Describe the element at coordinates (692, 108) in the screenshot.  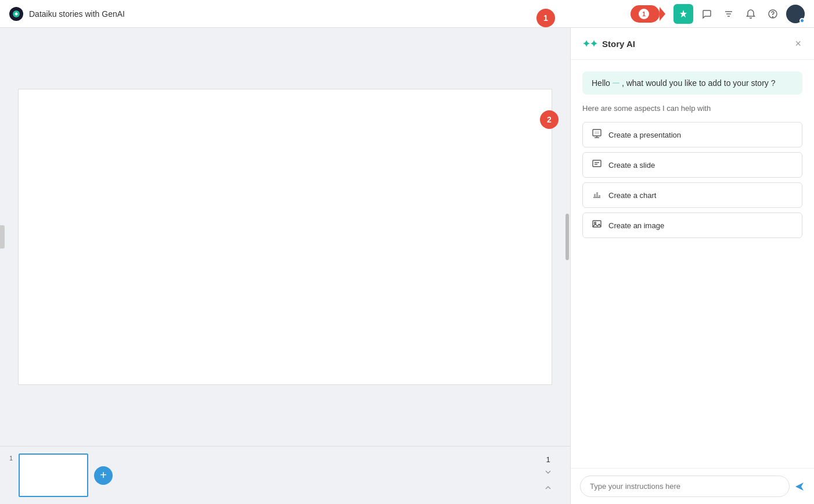
I see `help-text: Here are some aspects I can help with` at that location.